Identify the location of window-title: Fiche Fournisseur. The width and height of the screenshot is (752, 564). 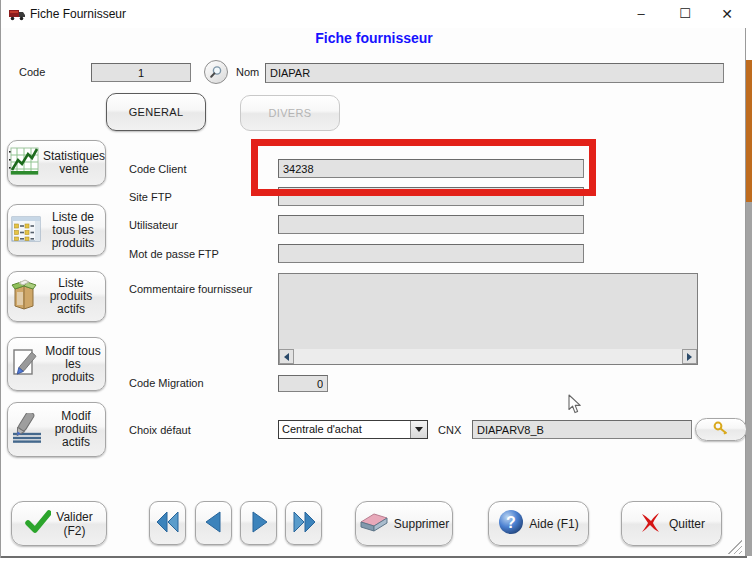
(78, 14).